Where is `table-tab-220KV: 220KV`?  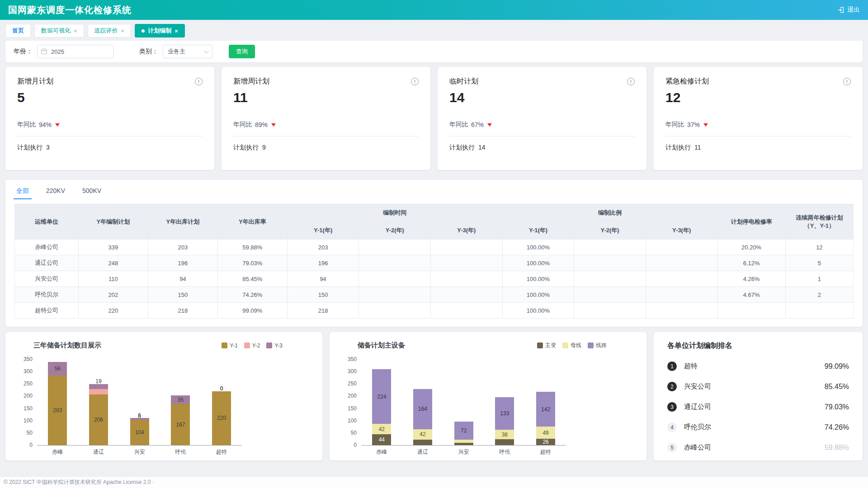
table-tab-220KV: 220KV is located at coordinates (56, 193).